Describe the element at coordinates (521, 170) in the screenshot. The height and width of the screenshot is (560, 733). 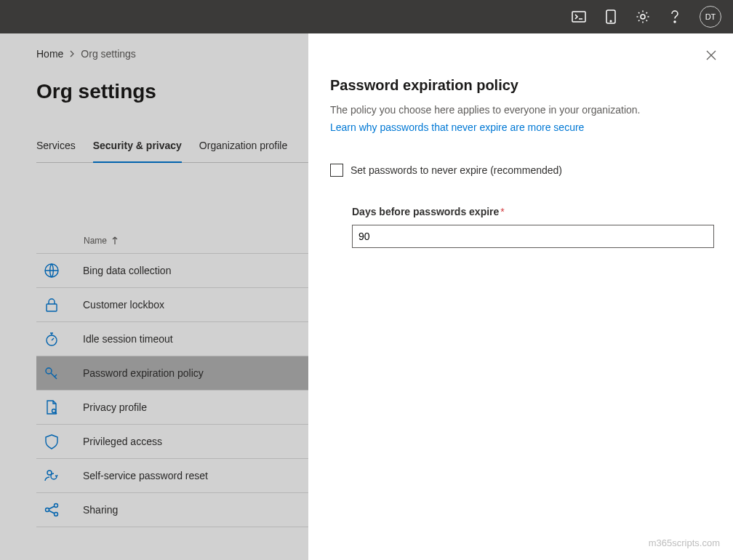
I see `never-expire-option: Set passwords to never expire (recommend…` at that location.